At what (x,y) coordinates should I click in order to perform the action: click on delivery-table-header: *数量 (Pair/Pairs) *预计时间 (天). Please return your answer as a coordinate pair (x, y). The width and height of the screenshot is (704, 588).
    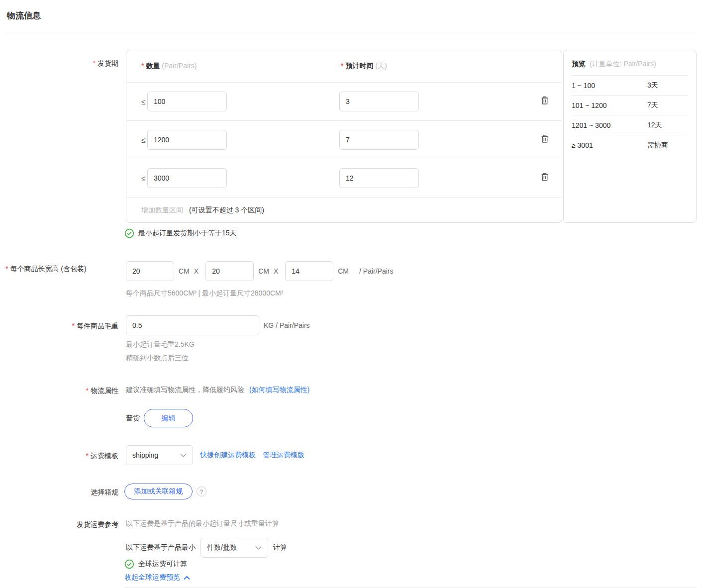
    Looking at the image, I should click on (344, 67).